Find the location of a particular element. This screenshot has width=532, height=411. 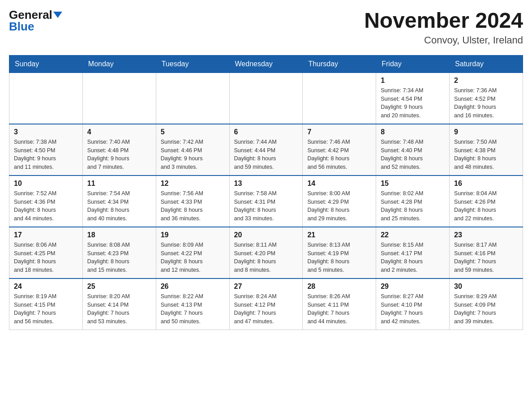

day-number: 12 is located at coordinates (193, 184).